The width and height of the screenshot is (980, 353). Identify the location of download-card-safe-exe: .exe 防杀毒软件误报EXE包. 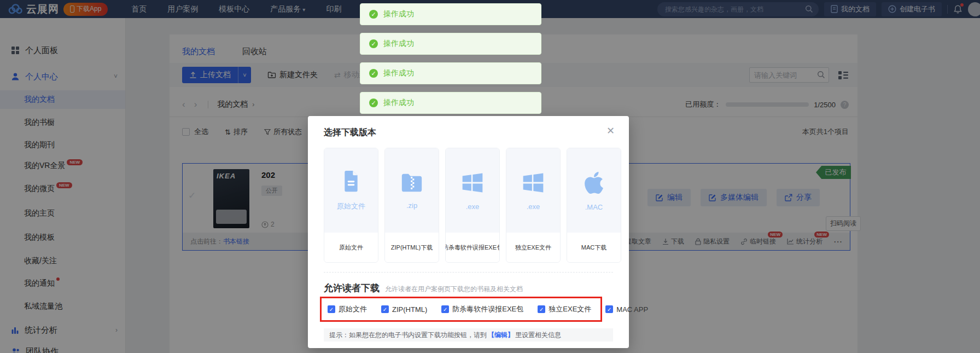
(472, 205).